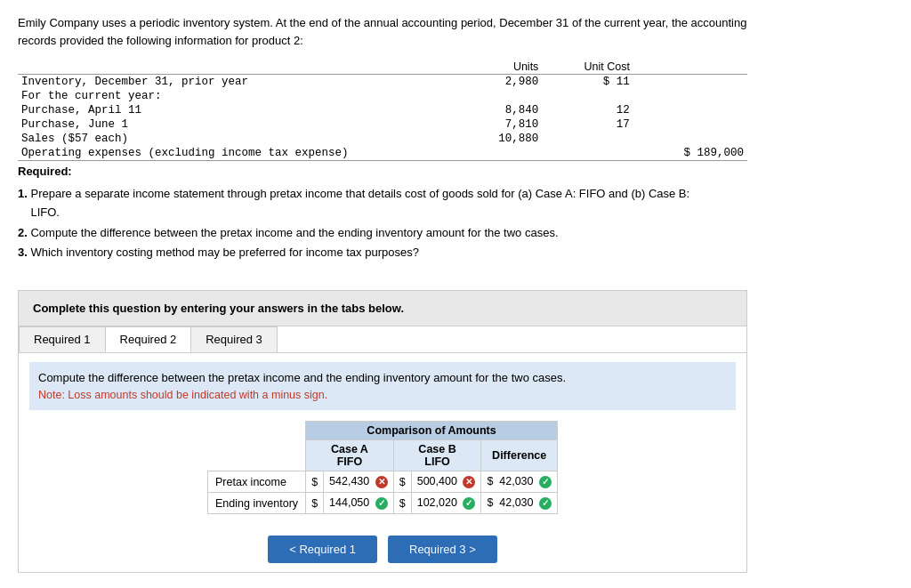 This screenshot has height=588, width=911. I want to click on table-row: Sales ($57 each) 10,880, so click(383, 139).